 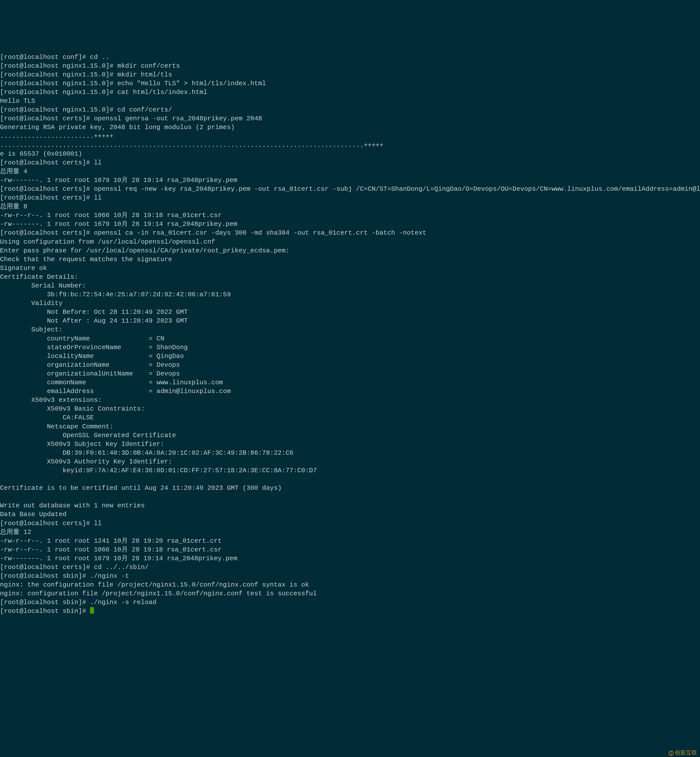 I want to click on terminal-line: [root@localhost sbin]# ./nginx -t, so click(x=64, y=576).